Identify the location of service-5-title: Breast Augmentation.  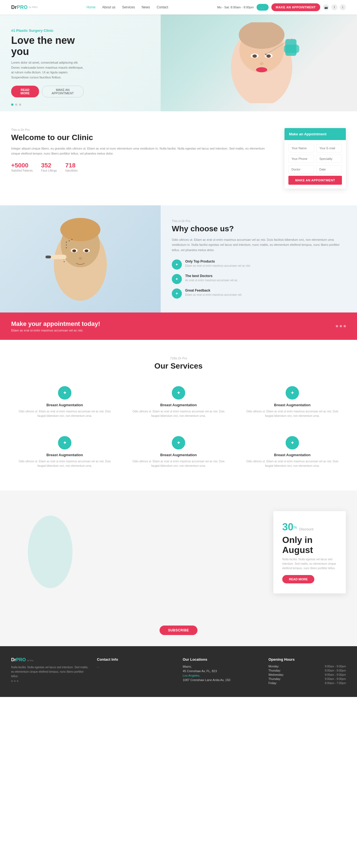
(178, 455).